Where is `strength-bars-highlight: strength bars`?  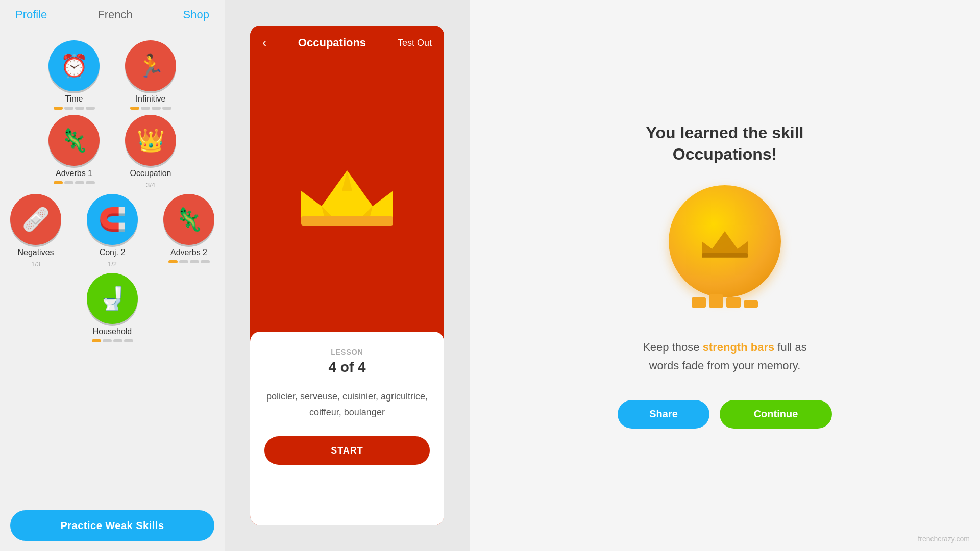 strength-bars-highlight: strength bars is located at coordinates (739, 347).